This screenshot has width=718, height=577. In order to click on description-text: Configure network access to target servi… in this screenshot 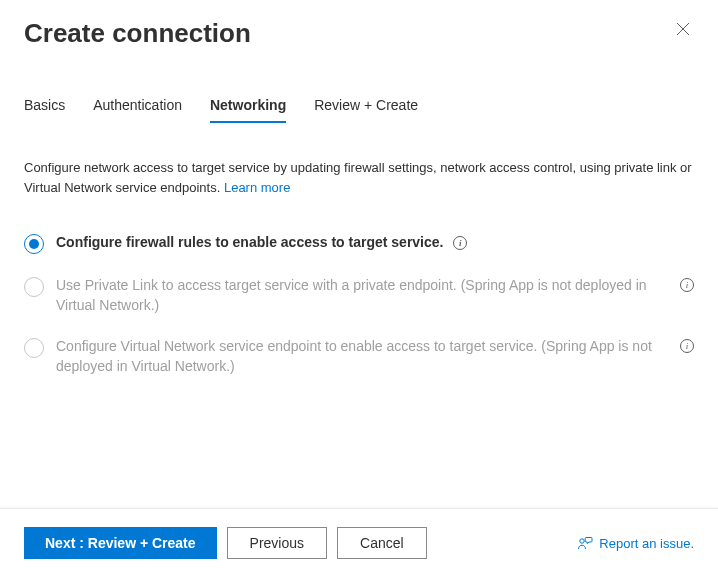, I will do `click(358, 178)`.